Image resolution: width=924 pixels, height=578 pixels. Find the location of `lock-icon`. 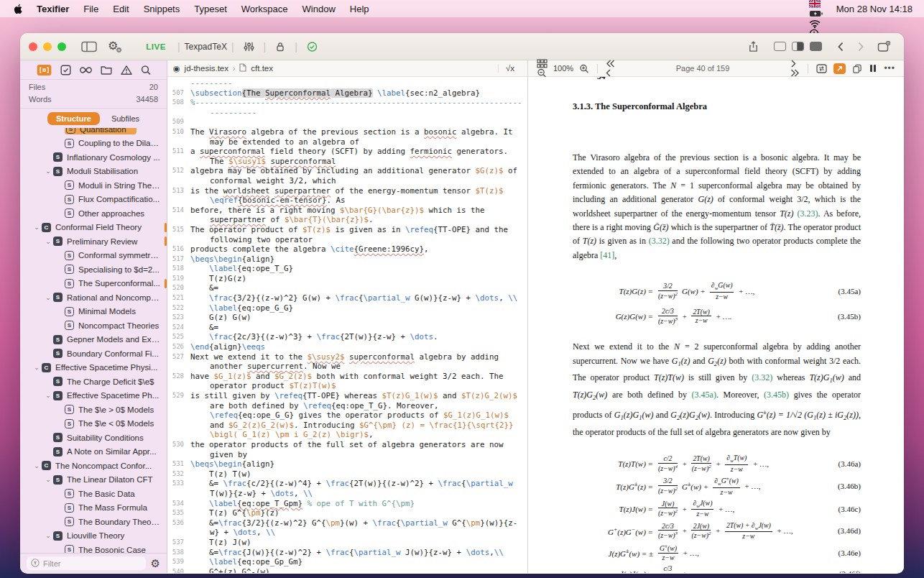

lock-icon is located at coordinates (280, 47).